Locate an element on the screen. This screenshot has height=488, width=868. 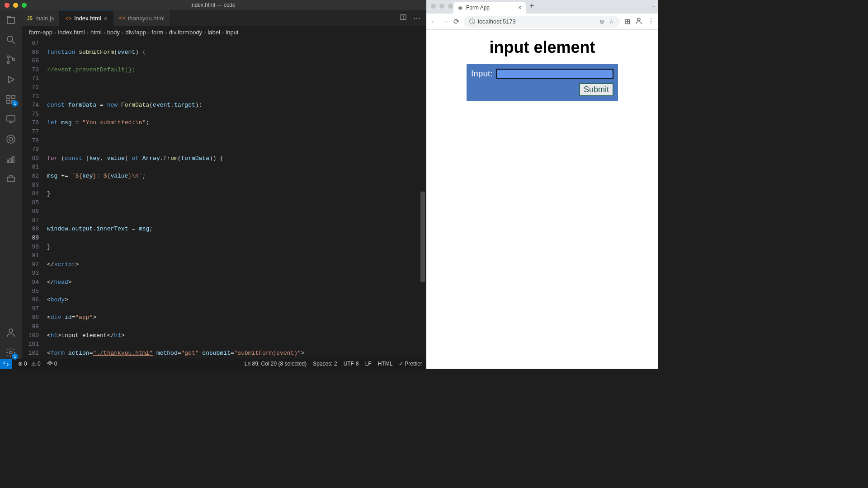
zoom-traffic-light is located at coordinates (450, 6).